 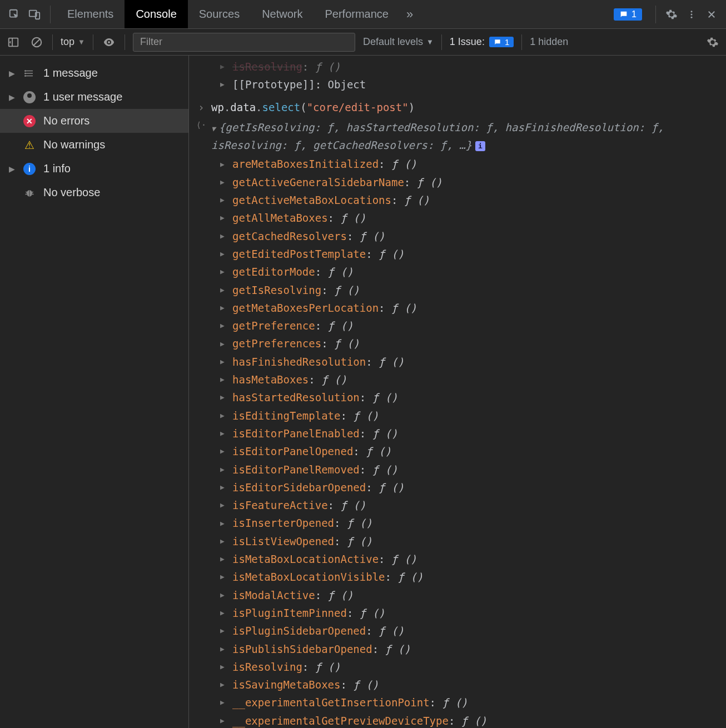 I want to click on kebab-menu-icon, so click(x=692, y=14).